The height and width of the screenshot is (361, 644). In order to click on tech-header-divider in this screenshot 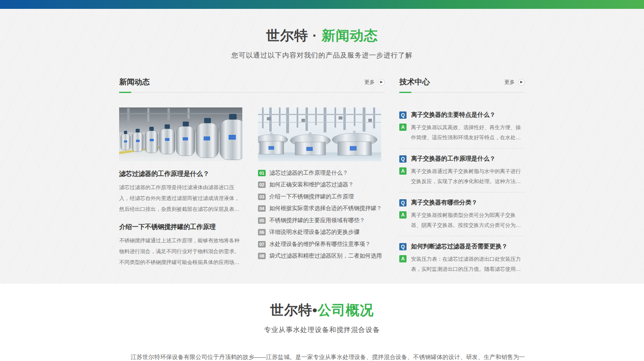, I will do `click(462, 93)`.